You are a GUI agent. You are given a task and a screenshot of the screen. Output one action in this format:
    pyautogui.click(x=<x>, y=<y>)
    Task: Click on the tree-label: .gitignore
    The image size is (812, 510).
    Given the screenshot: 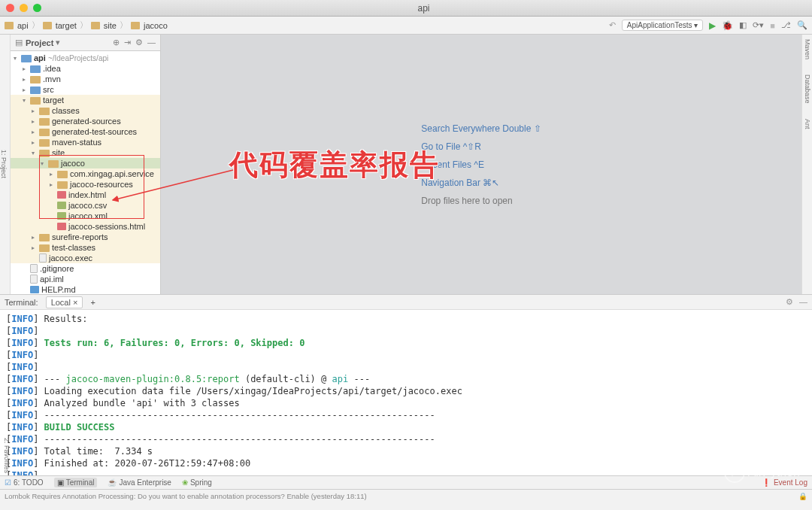 What is the action you would take?
    pyautogui.click(x=57, y=269)
    